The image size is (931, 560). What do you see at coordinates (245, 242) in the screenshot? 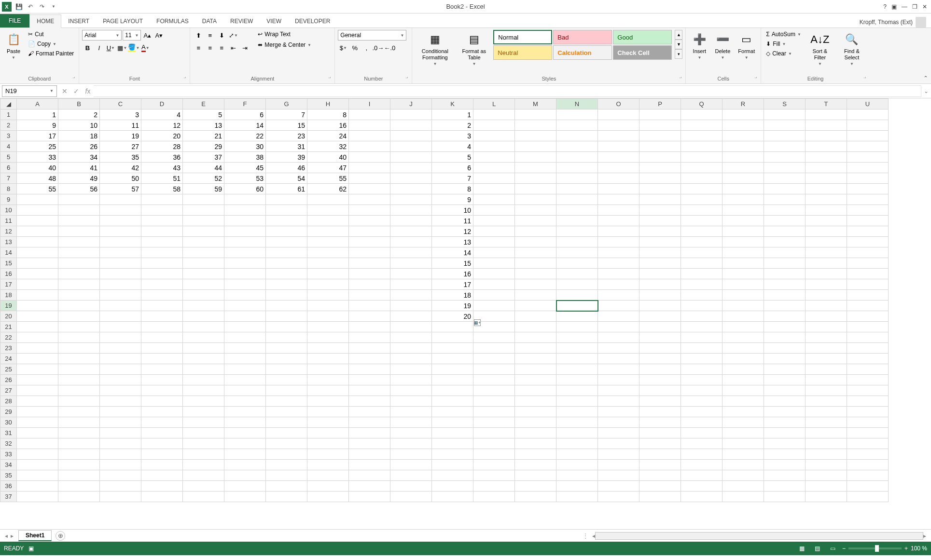
I see `cell-F13` at bounding box center [245, 242].